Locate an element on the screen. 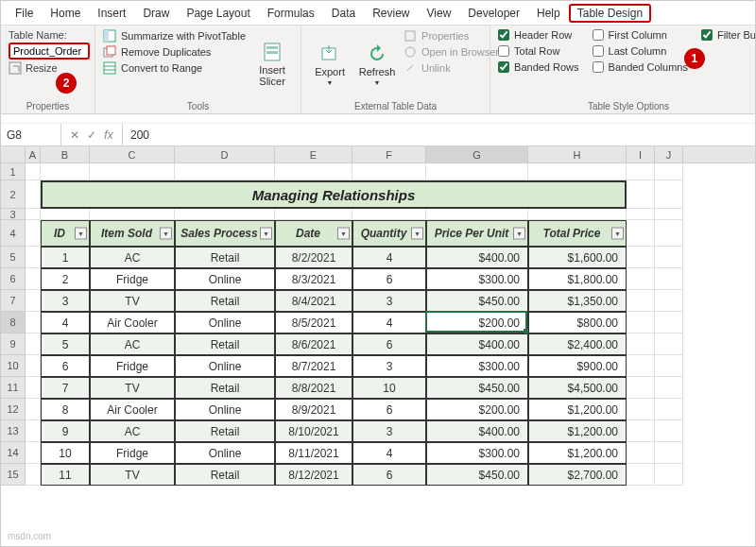 The height and width of the screenshot is (547, 756). cell-J15 is located at coordinates (669, 474).